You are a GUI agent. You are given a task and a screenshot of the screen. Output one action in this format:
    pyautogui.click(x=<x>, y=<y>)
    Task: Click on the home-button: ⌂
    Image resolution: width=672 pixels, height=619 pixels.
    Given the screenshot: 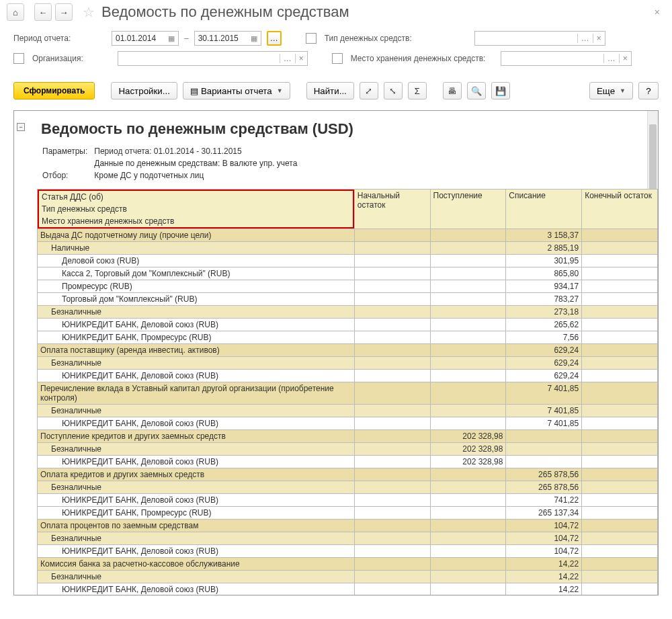 What is the action you would take?
    pyautogui.click(x=15, y=12)
    